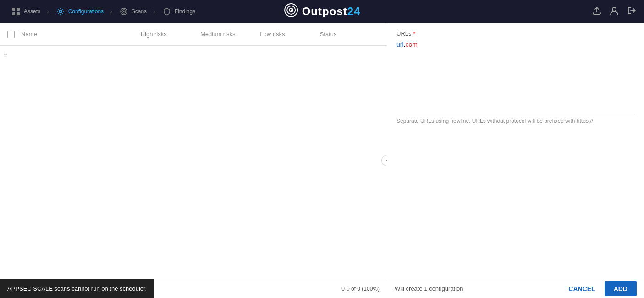 The width and height of the screenshot is (644, 298). I want to click on upload-icon, so click(597, 12).